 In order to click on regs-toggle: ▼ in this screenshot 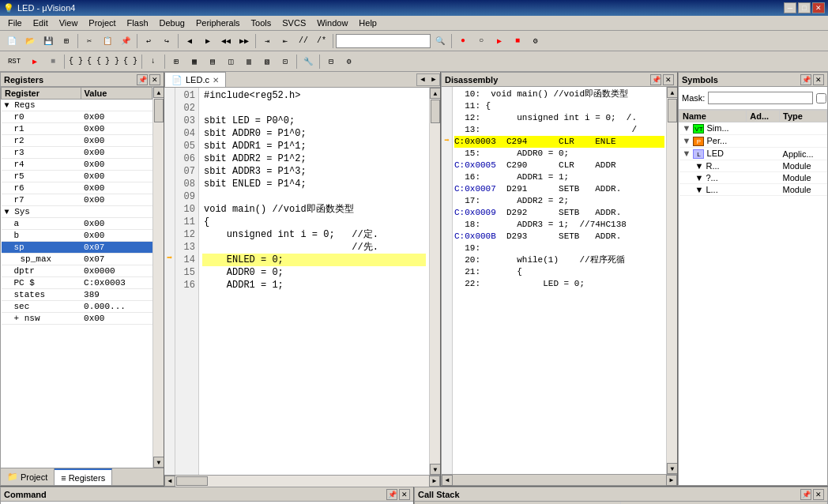, I will do `click(7, 106)`.